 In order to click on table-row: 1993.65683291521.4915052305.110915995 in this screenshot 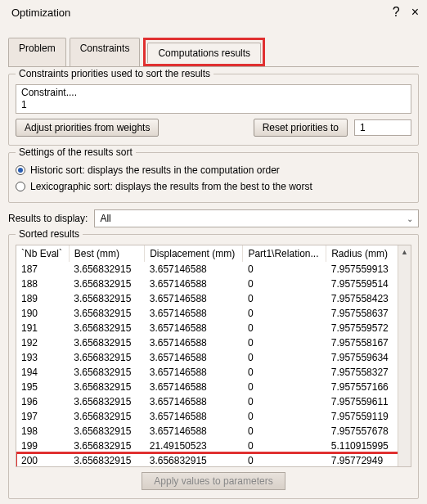, I will do `click(214, 446)`.